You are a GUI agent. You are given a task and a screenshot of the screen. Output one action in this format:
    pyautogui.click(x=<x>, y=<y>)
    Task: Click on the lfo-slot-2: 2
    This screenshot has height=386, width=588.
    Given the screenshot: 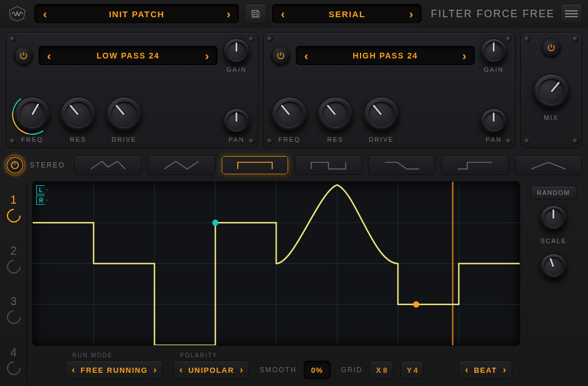 What is the action you would take?
    pyautogui.click(x=14, y=259)
    